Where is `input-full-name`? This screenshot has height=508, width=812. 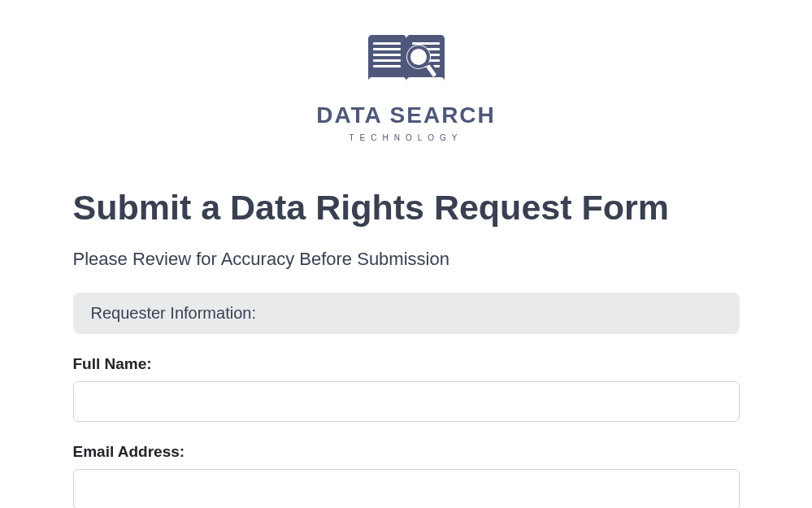 input-full-name is located at coordinates (406, 402).